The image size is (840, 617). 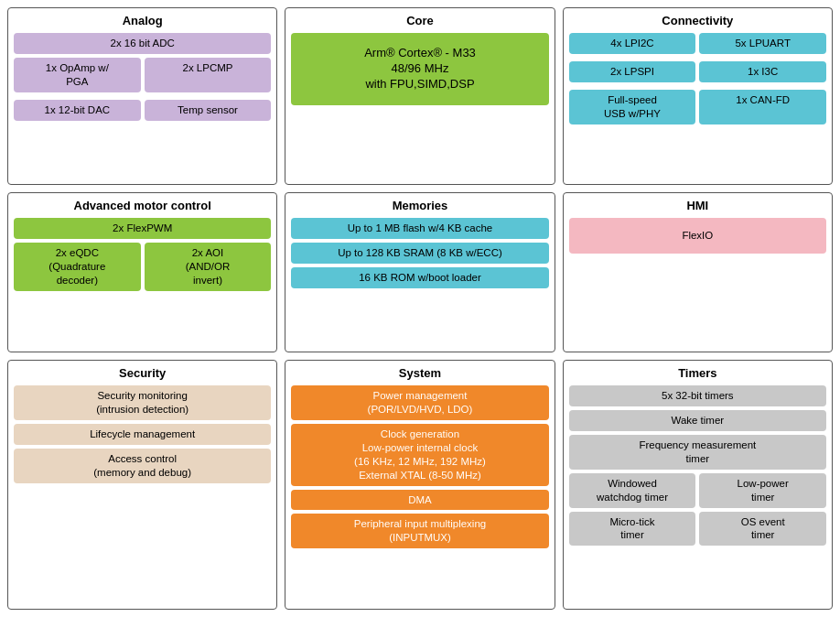 What do you see at coordinates (697, 272) in the screenshot?
I see `hmi-section: HMI FlexIO` at bounding box center [697, 272].